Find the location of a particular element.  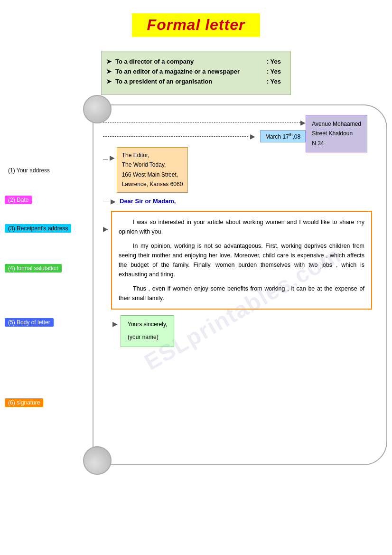

date-arrow-head: ▶ is located at coordinates (252, 136).